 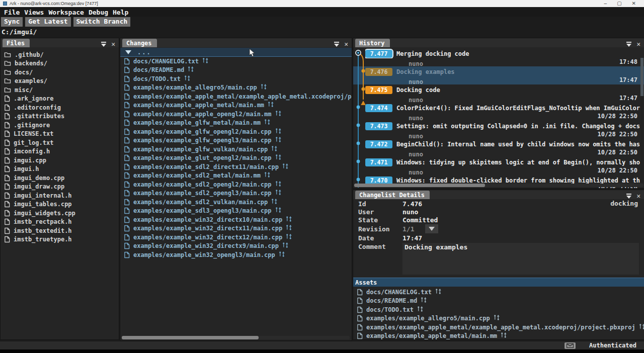 I want to click on changed-file-row: examples/example_glfw_vulkan/main.cpp, so click(x=236, y=149).